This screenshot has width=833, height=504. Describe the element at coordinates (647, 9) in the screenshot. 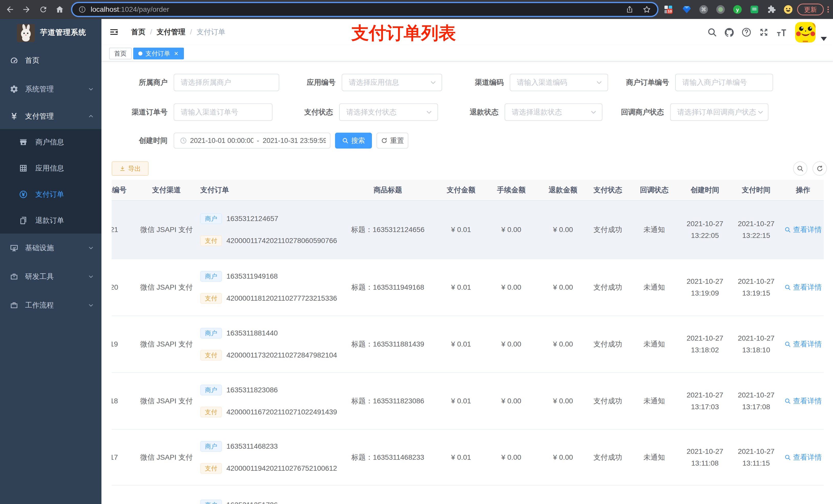

I see `bookmark-star-icon` at that location.